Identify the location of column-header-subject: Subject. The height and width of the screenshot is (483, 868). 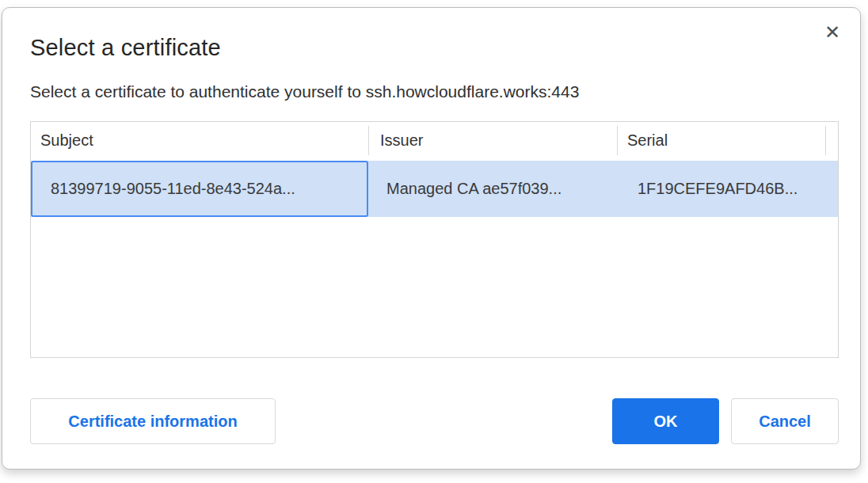
(200, 141).